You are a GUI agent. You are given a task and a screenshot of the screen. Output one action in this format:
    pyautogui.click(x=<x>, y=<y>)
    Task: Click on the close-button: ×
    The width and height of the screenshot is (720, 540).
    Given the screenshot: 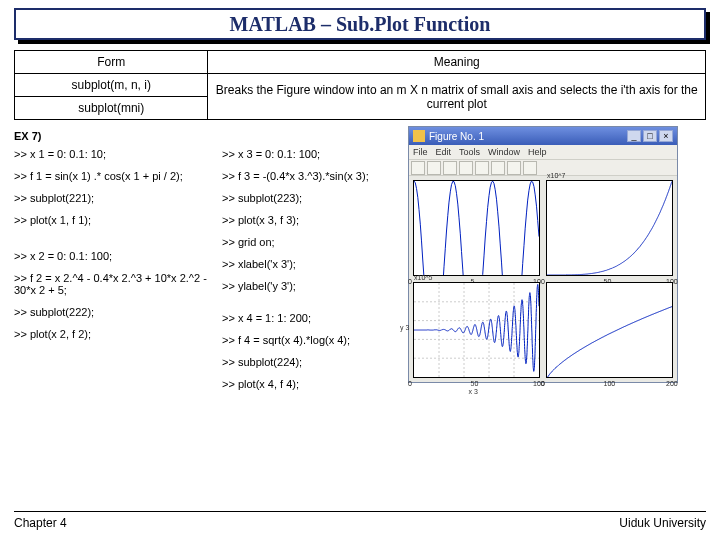 What is the action you would take?
    pyautogui.click(x=666, y=136)
    